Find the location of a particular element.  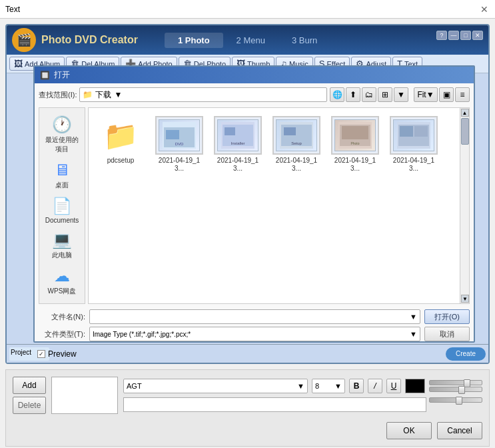

fit-label: Fit is located at coordinates (421, 95).